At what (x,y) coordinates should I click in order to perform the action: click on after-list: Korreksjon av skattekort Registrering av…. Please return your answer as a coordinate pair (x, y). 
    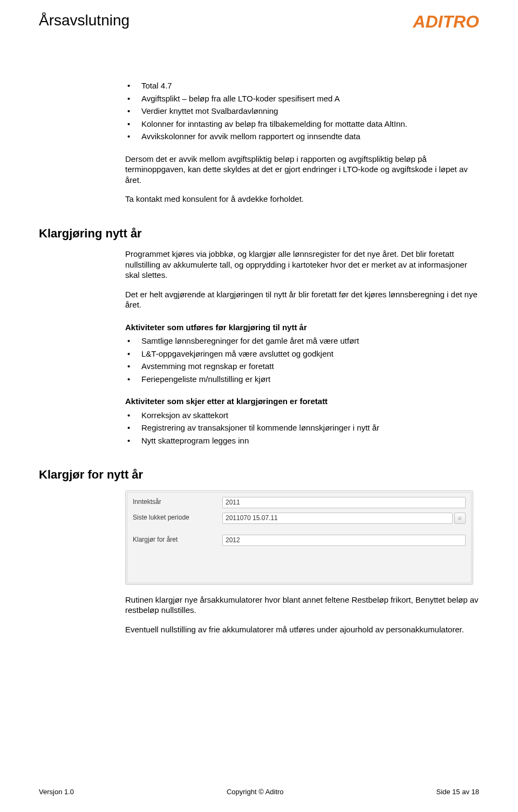
    Looking at the image, I should click on (302, 428).